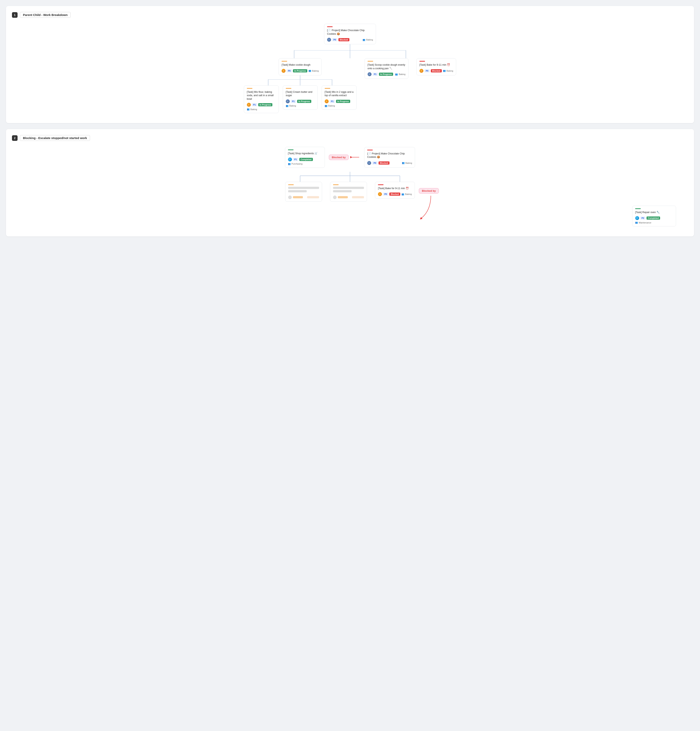 The width and height of the screenshot is (700, 731). Describe the element at coordinates (389, 157) in the screenshot. I see `s2-root-card: [📄 Project] Make Chocolate Chip Cookies …` at that location.